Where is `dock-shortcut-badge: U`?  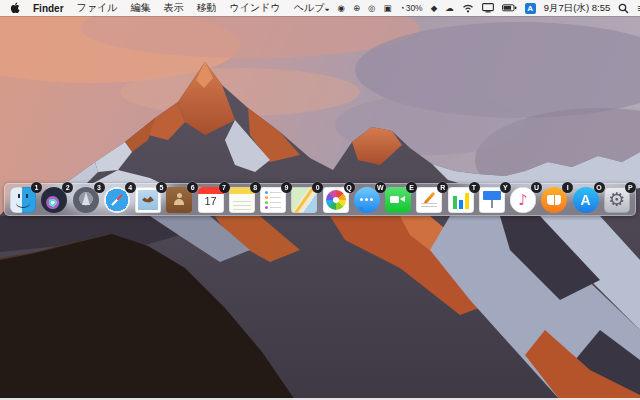
dock-shortcut-badge: U is located at coordinates (536, 188).